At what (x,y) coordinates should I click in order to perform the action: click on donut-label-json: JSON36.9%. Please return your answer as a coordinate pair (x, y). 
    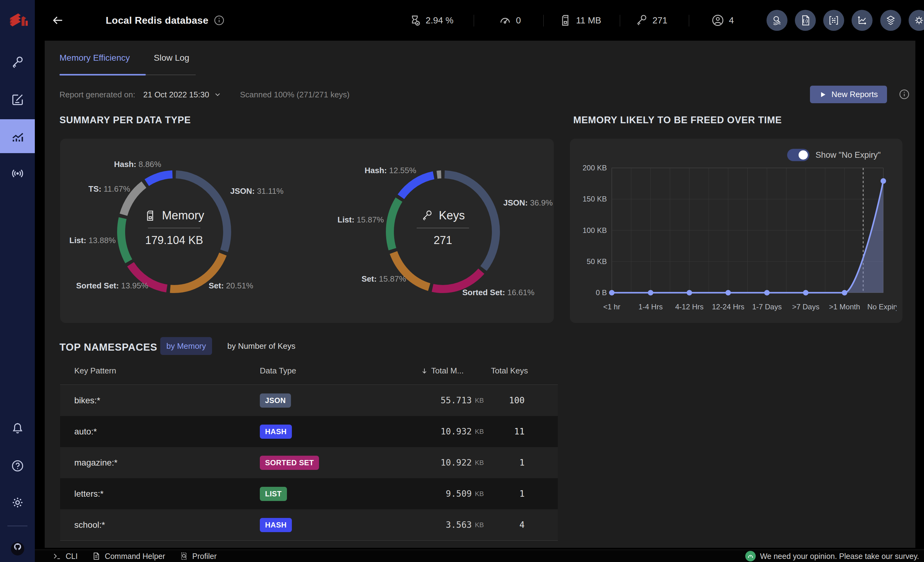
    Looking at the image, I should click on (528, 203).